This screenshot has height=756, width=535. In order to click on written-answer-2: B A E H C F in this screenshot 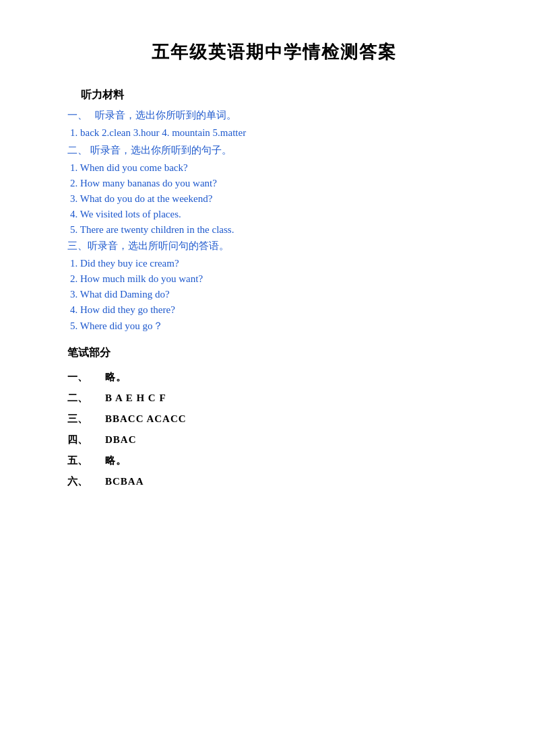, I will do `click(136, 399)`.